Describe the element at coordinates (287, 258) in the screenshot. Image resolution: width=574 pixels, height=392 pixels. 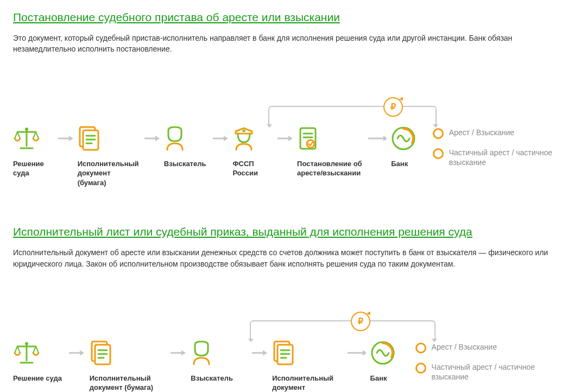
I see `section2-desc: Исполнительный документ об аресте или вз…` at that location.